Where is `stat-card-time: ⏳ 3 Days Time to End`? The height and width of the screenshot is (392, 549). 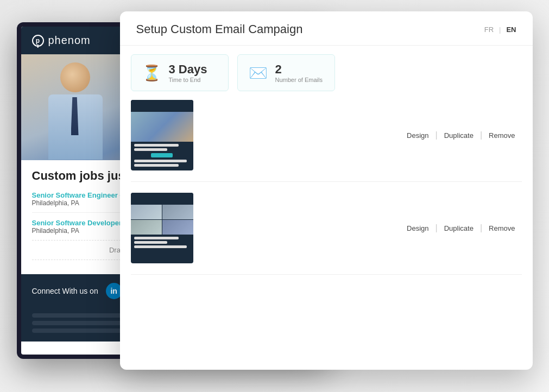 stat-card-time: ⏳ 3 Days Time to End is located at coordinates (180, 73).